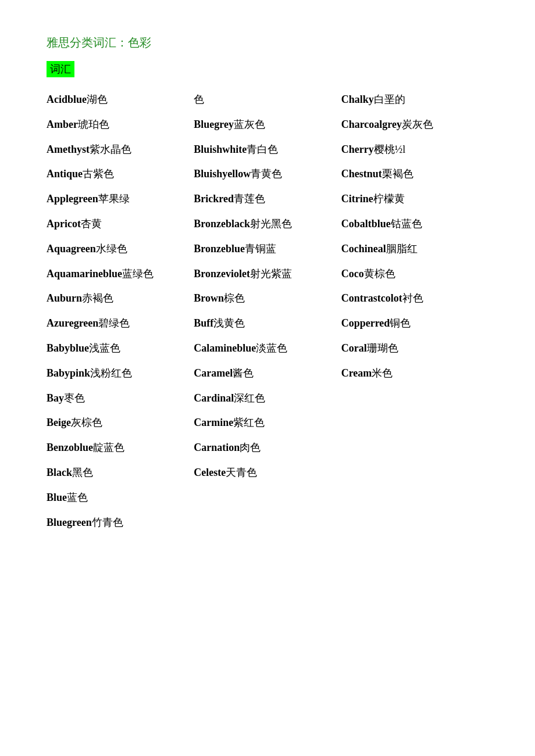 Image resolution: width=535 pixels, height=756 pixels. I want to click on list-item: Cherry樱桃½l, so click(409, 150).